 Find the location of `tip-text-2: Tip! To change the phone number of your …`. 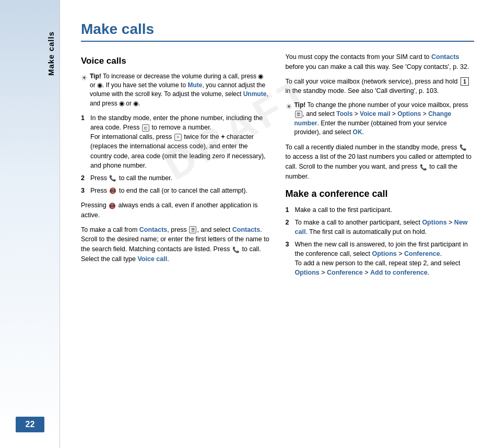

tip-text-2: Tip! To change the phone number of your … is located at coordinates (384, 119).